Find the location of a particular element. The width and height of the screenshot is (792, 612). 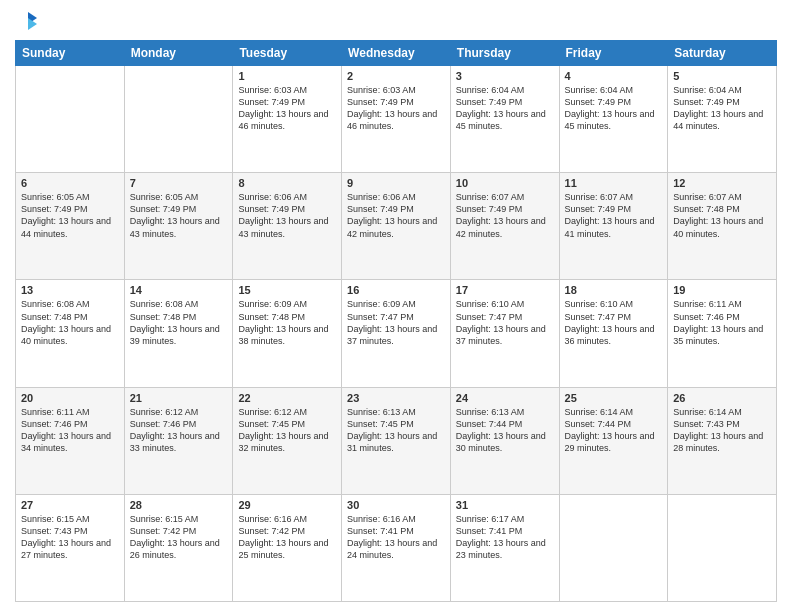

header is located at coordinates (396, 21).